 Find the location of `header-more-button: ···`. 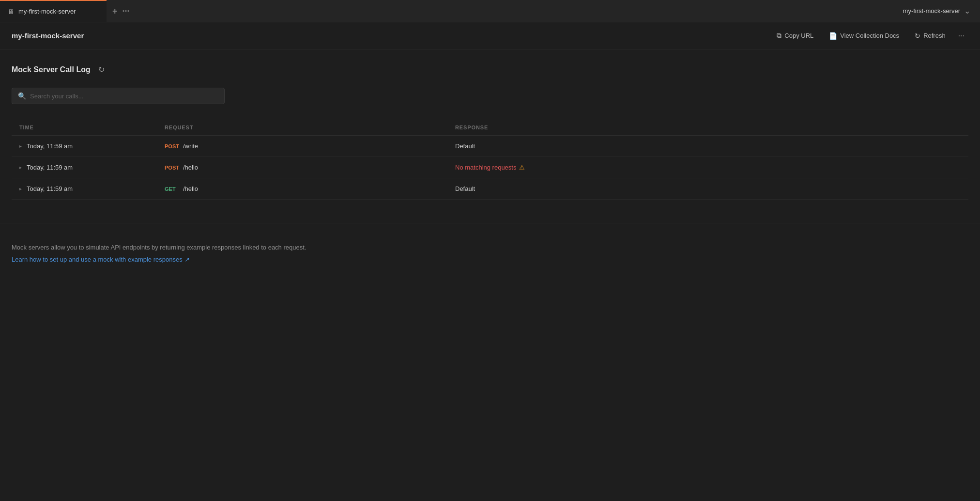

header-more-button: ··· is located at coordinates (962, 36).